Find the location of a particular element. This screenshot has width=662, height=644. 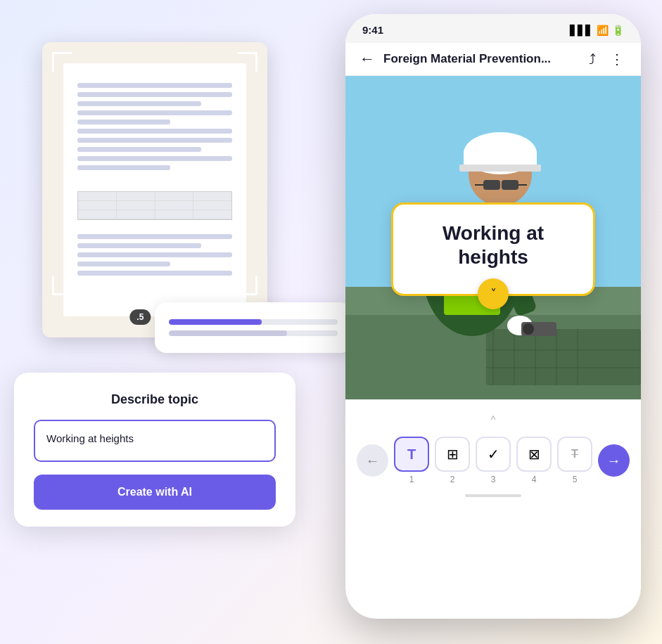

chevron-down-button: ˅ is located at coordinates (493, 294).